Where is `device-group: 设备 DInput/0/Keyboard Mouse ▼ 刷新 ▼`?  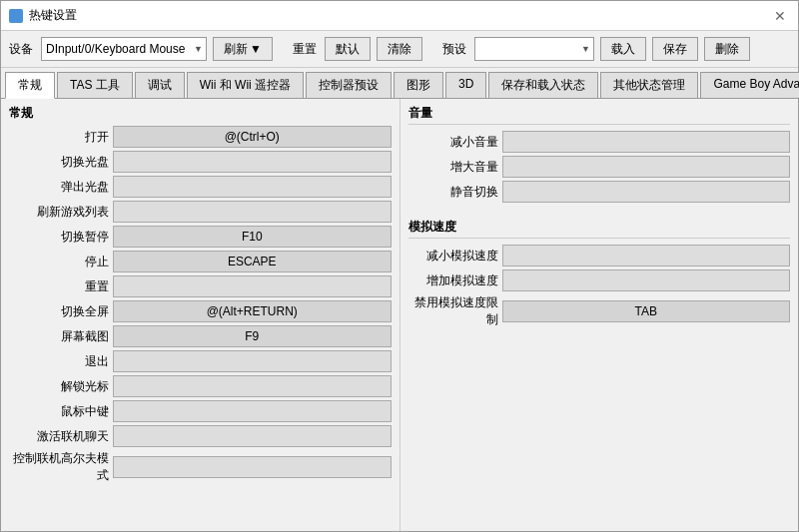 device-group: 设备 DInput/0/Keyboard Mouse ▼ 刷新 ▼ is located at coordinates (141, 49).